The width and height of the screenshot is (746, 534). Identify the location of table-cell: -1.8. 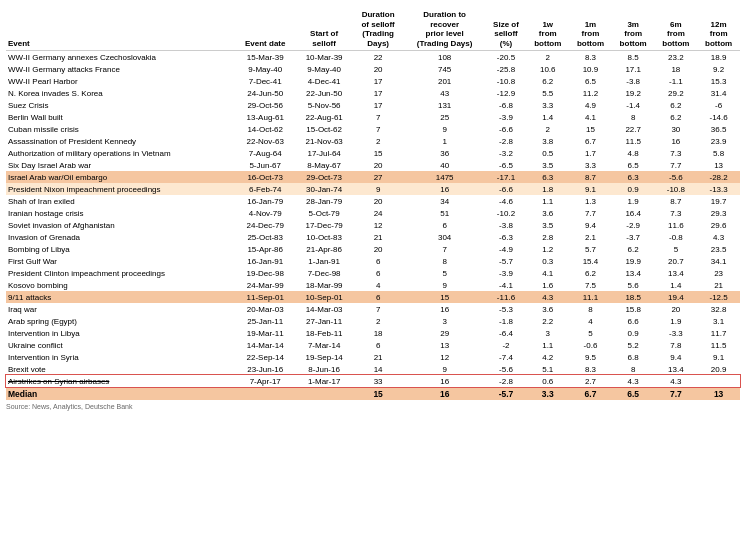
(506, 321).